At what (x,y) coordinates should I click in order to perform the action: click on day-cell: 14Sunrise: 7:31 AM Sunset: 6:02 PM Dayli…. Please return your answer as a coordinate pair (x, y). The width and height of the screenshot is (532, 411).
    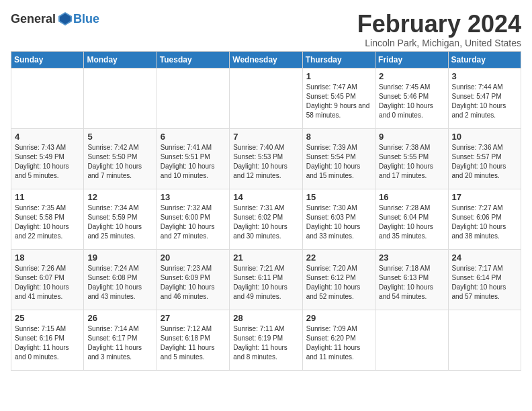
    Looking at the image, I should click on (266, 219).